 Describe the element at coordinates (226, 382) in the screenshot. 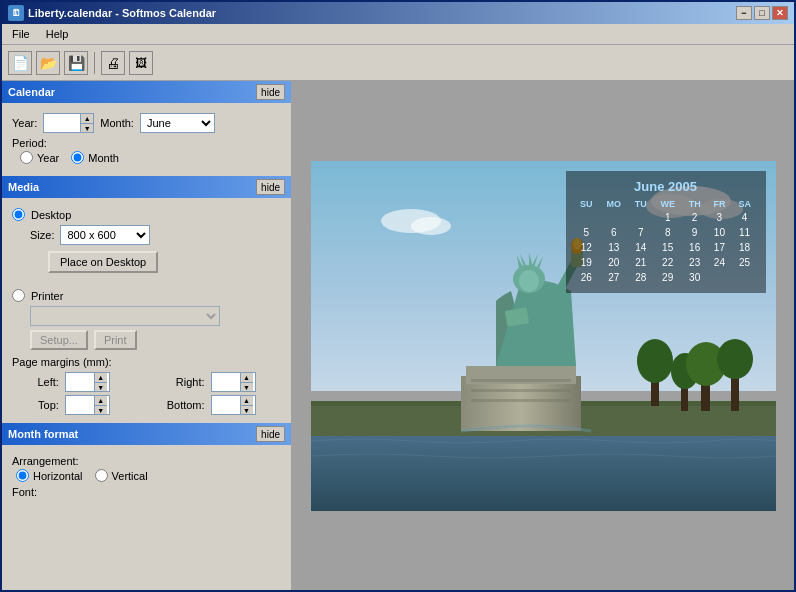

I see `right-margin-input: 10` at that location.